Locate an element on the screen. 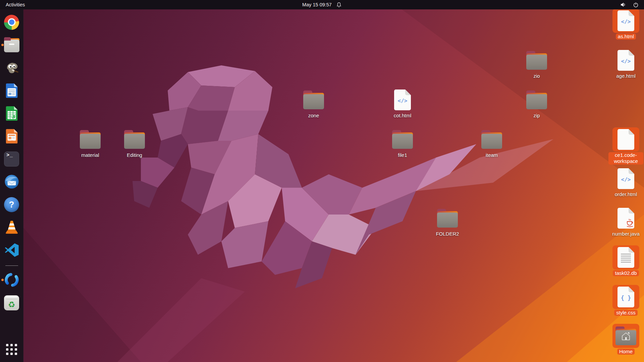  notification-bell-icon is located at coordinates (339, 5).